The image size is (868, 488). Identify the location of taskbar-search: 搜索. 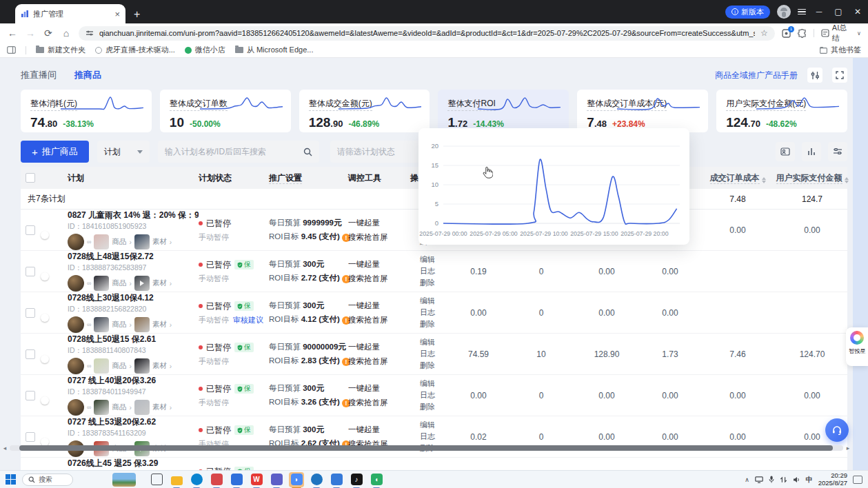
(48, 480).